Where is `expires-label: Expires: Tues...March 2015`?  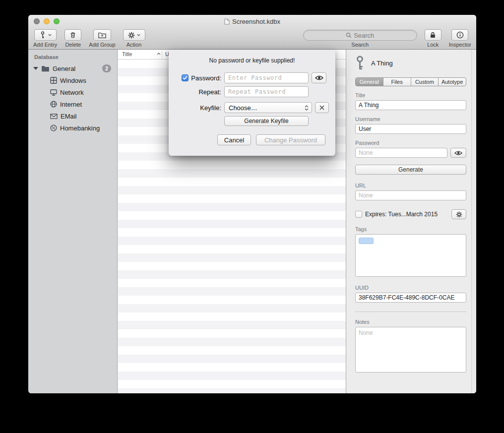
expires-label: Expires: Tues...March 2015 is located at coordinates (407, 214).